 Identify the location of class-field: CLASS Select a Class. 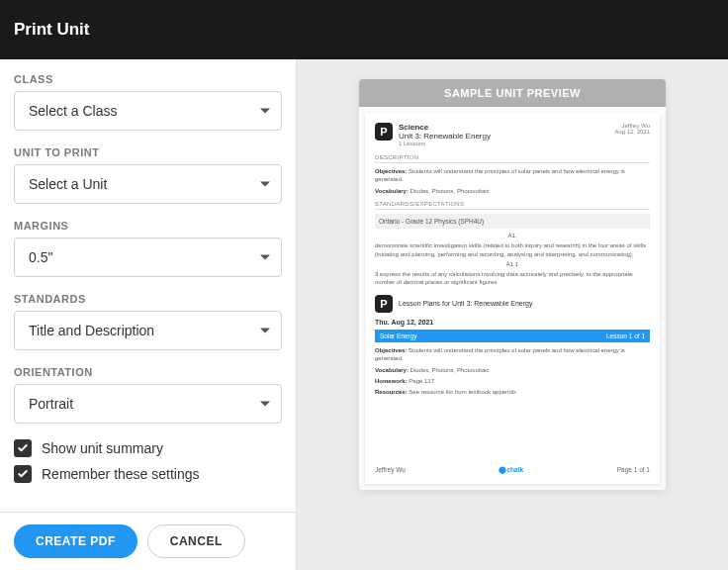
(148, 102).